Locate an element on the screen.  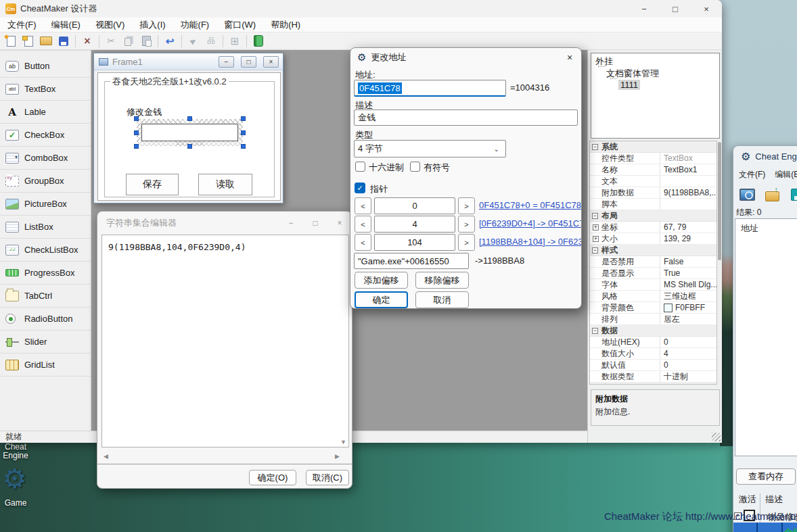
open-icon is located at coordinates (46, 41).